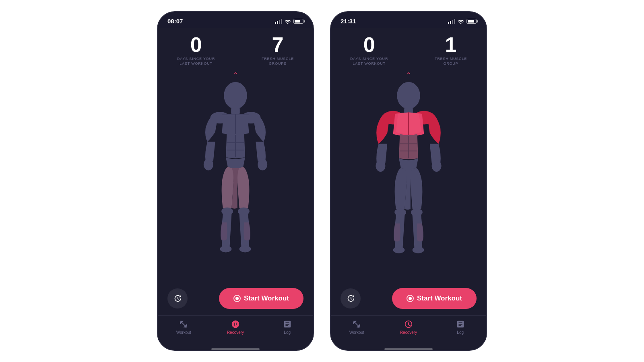  What do you see at coordinates (409, 48) in the screenshot?
I see `stats-row-2: 0 DAYS SINCE YOURLAST WORKOUT 1 FRESH MU…` at bounding box center [409, 48].